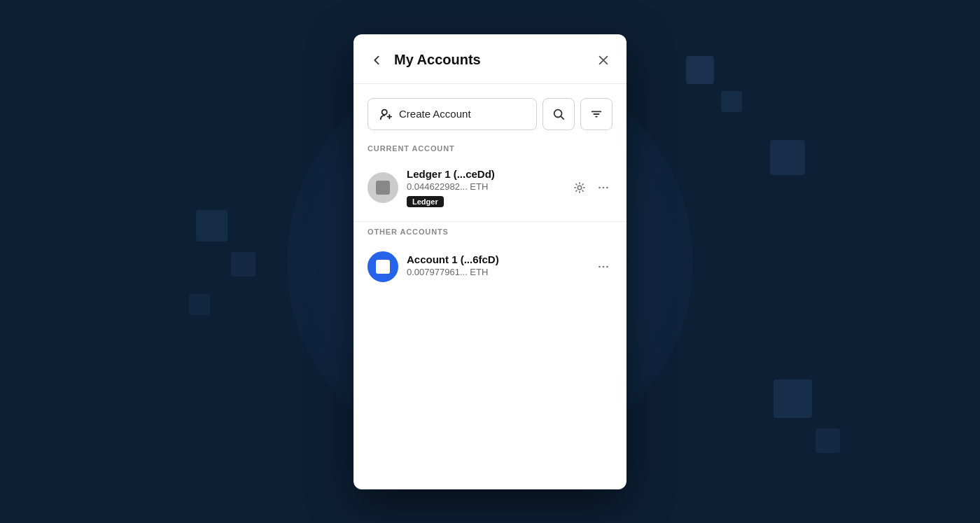  I want to click on ledger-avatar-inner, so click(383, 188).